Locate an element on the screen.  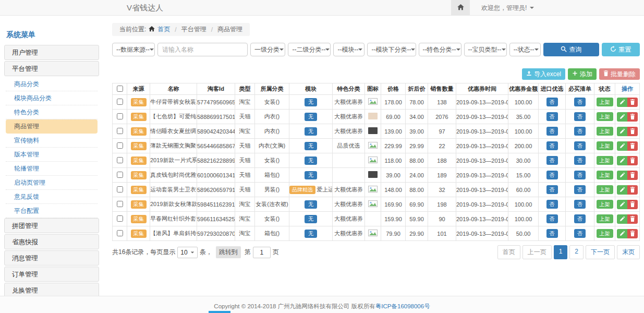
sidebar-item: 商品分类 is located at coordinates (52, 85).